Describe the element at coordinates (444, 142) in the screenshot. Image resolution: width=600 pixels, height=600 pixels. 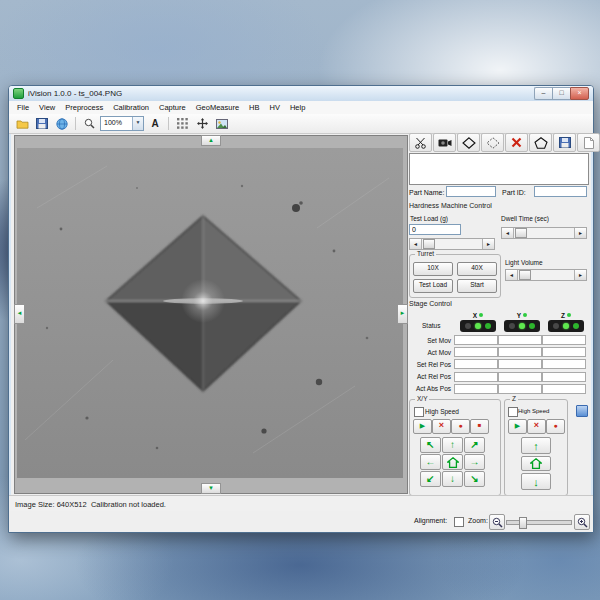
I see `capture-button` at that location.